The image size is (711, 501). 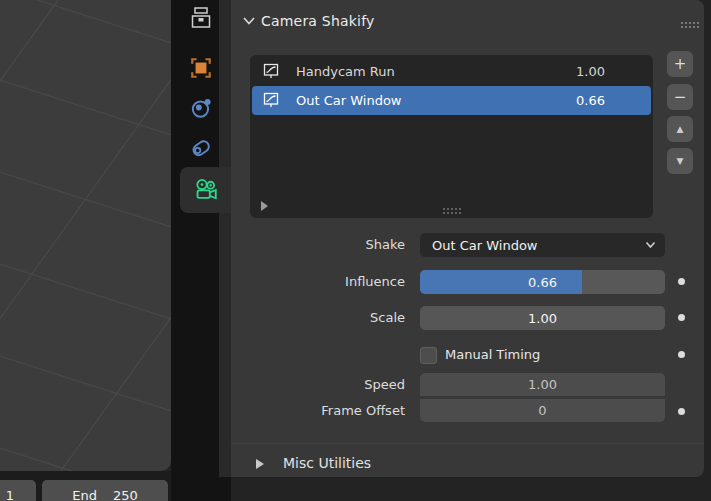 What do you see at coordinates (468, 444) in the screenshot?
I see `subpanel-separator` at bounding box center [468, 444].